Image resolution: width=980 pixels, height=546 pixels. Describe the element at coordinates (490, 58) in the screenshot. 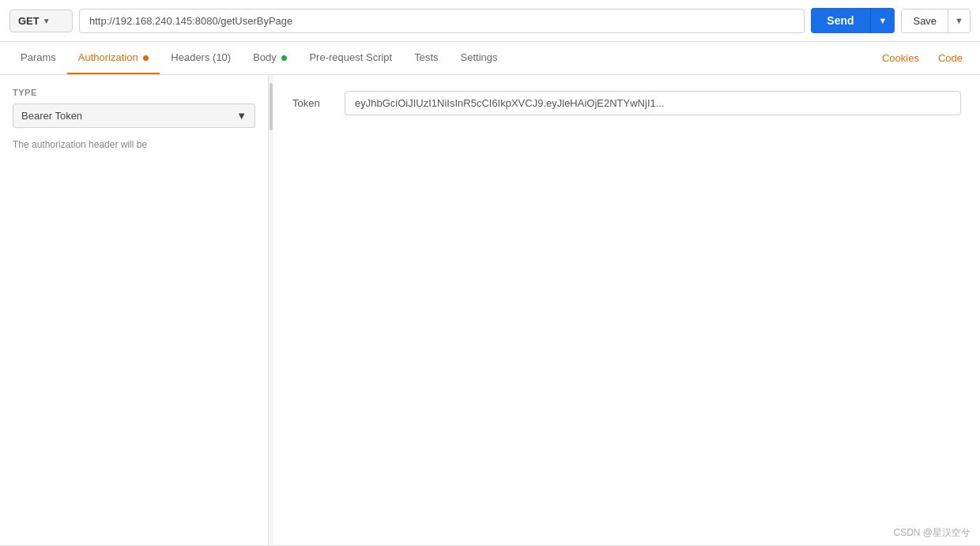

I see `request-tab-bar: Params Authorization Headers (10) Body P…` at that location.